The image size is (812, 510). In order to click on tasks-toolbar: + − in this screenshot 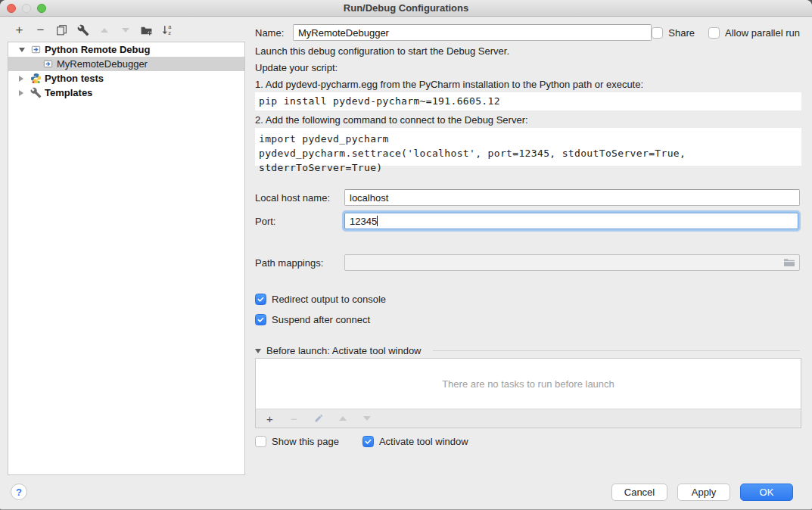, I will do `click(528, 418)`.